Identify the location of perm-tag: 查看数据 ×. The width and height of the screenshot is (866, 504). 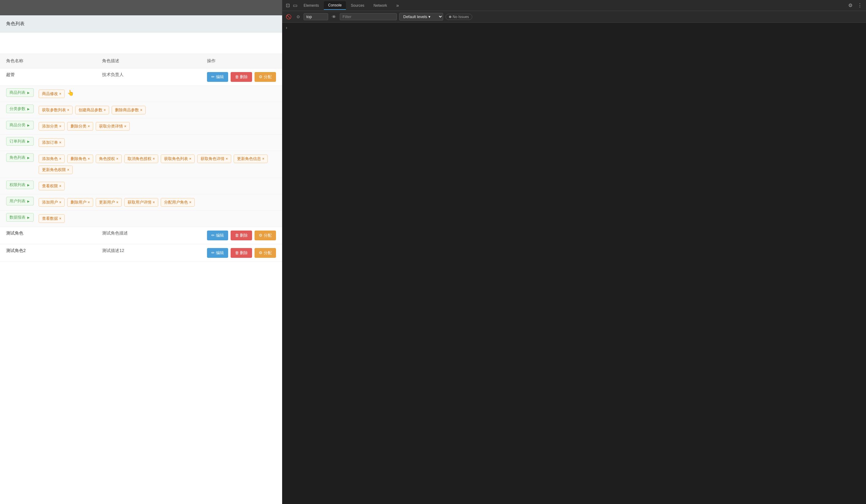
(52, 219).